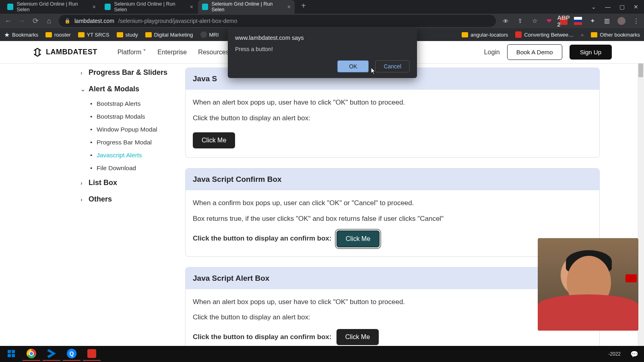 The height and width of the screenshot is (362, 644). Describe the element at coordinates (636, 21) in the screenshot. I see `chrome-menu-icon: ⋮` at that location.